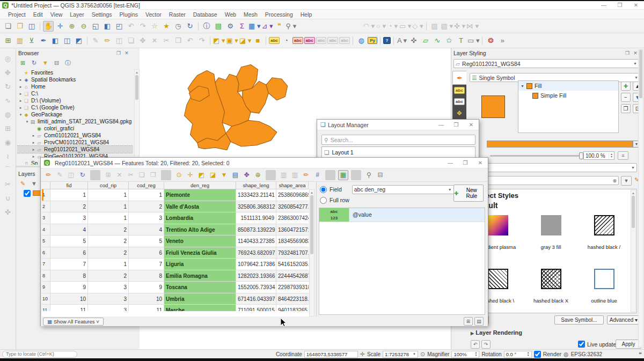 This screenshot has width=644, height=361. I want to click on cod-reg-cell: 6, so click(147, 253).